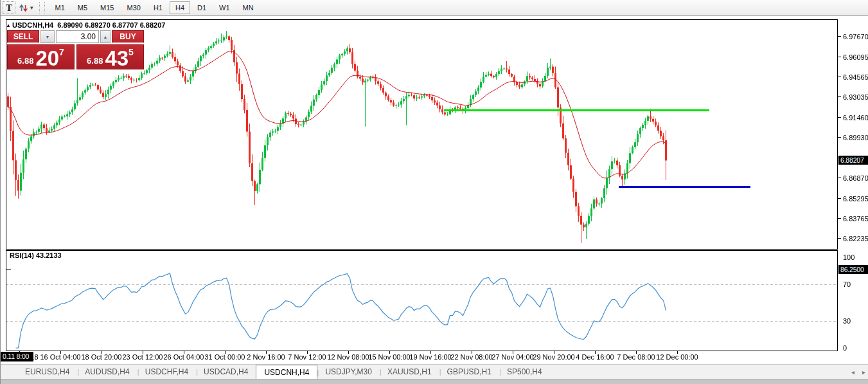  I want to click on time-tick-label: 31 Oct 00:00, so click(225, 357).